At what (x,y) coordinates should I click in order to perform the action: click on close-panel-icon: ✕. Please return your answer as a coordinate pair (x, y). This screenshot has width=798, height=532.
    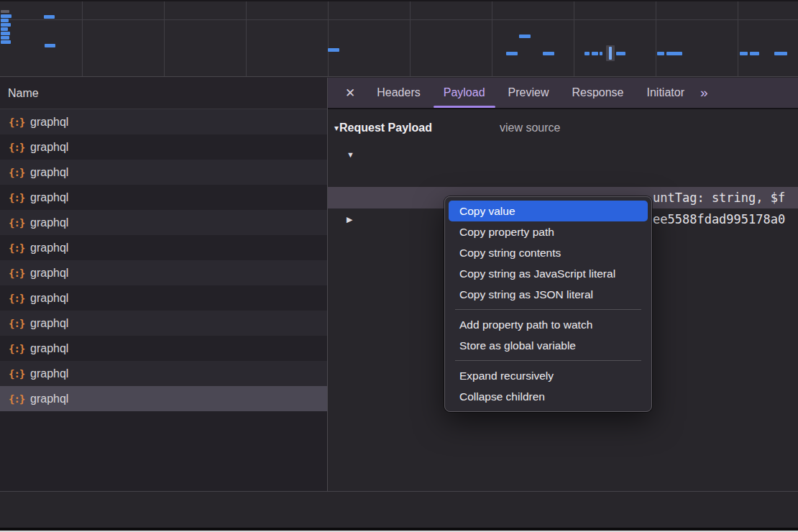
    Looking at the image, I should click on (350, 93).